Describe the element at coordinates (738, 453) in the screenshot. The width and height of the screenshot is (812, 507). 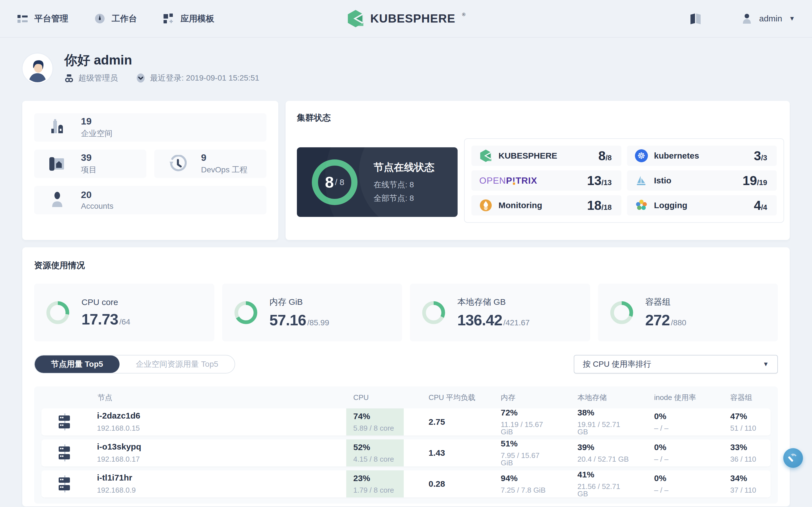
I see `pods-cell: 33% 36 / 110` at that location.